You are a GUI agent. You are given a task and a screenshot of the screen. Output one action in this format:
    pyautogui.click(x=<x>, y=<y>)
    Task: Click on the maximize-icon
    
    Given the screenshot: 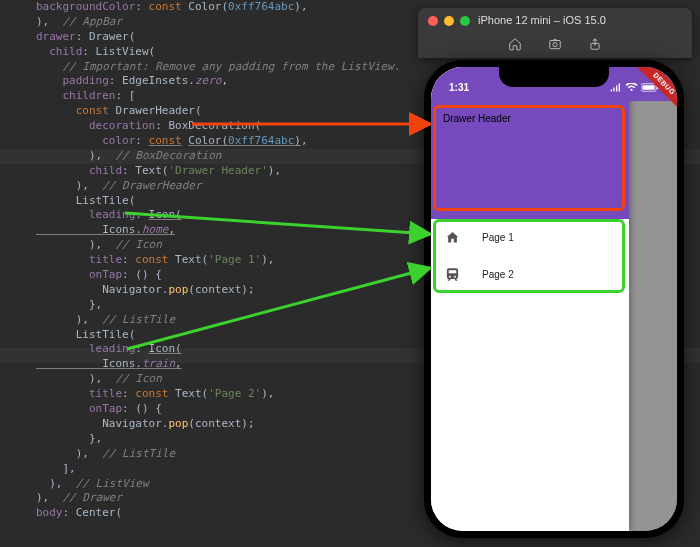 What is the action you would take?
    pyautogui.click(x=465, y=21)
    